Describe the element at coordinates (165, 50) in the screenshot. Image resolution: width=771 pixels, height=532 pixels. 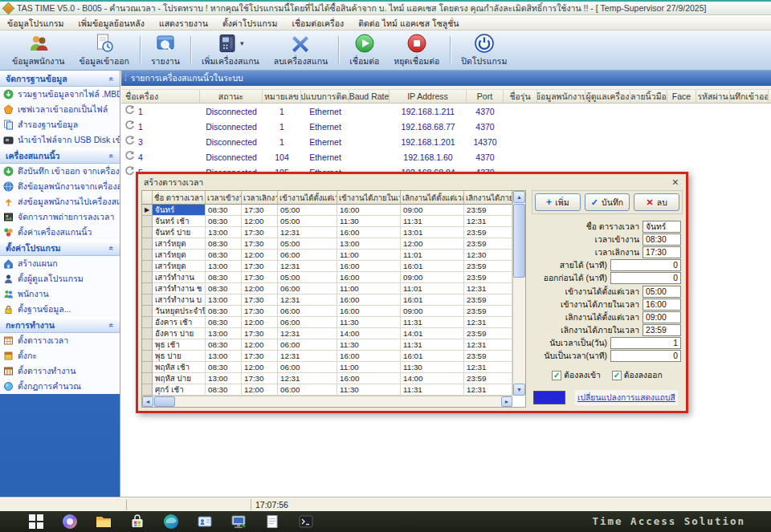
I see `toolbar-button-report: รายงาน` at that location.